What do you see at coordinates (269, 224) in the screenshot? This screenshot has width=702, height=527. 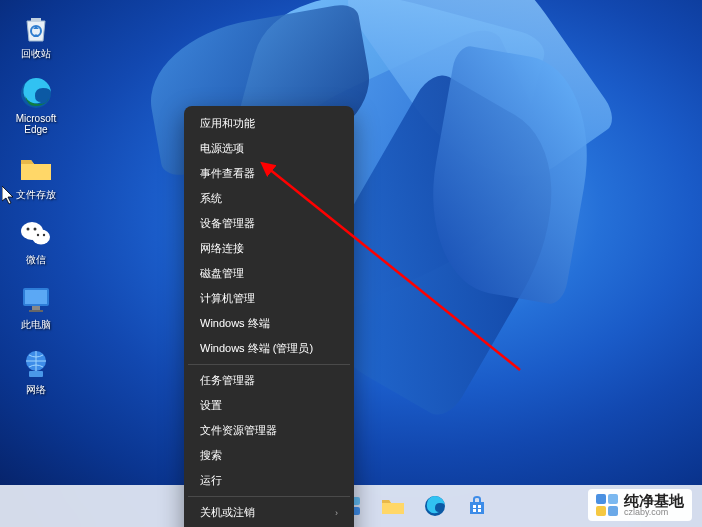 I see `menu-device-manager: 设备管理器` at bounding box center [269, 224].